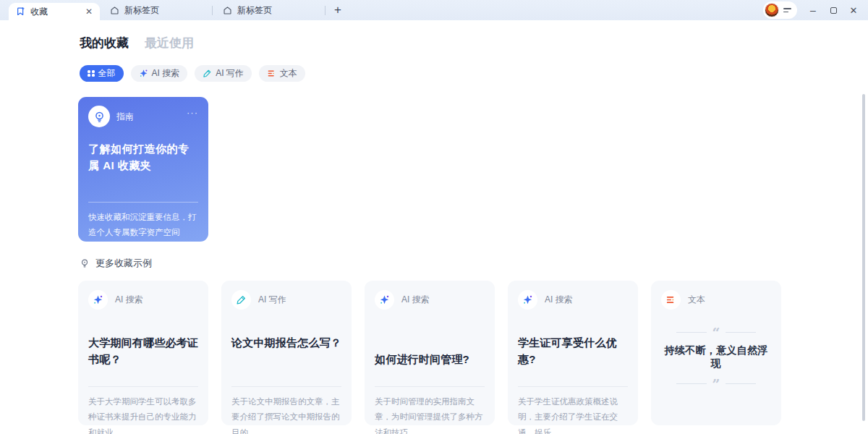 This screenshot has height=434, width=868. What do you see at coordinates (716, 299) in the screenshot?
I see `card-head: 文本` at bounding box center [716, 299].